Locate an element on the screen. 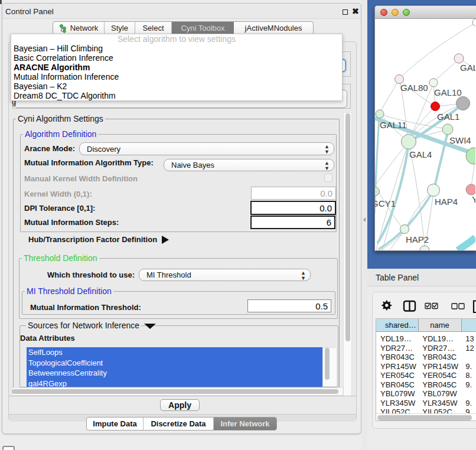  svg-text: SWI4 is located at coordinates (461, 141).